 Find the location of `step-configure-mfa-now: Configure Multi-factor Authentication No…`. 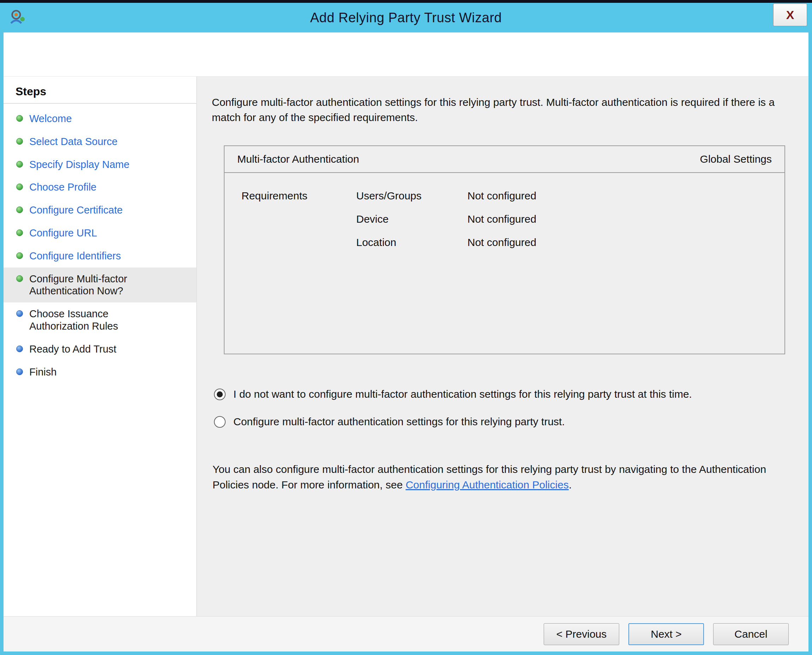

step-configure-mfa-now: Configure Multi-factor Authentication No… is located at coordinates (100, 285).